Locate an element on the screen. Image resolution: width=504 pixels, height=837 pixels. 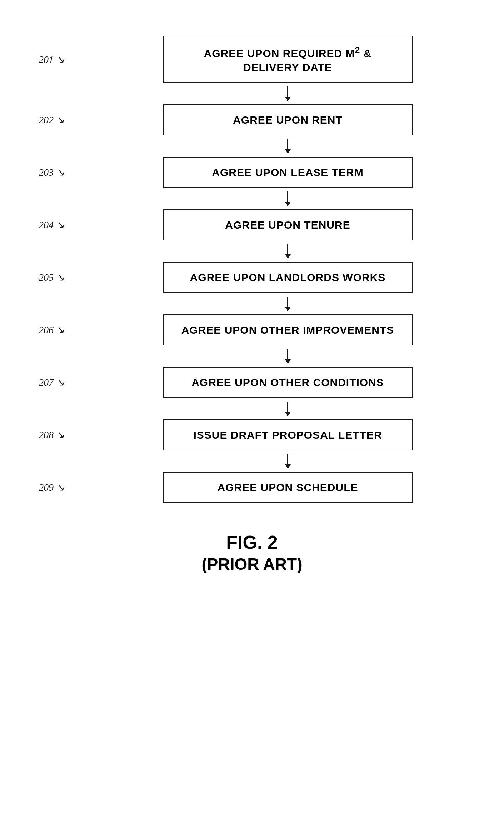
step-row-201: 201 ↘ AGREE UPON REQUIRED M2 &DELIVERY D… is located at coordinates (252, 59).